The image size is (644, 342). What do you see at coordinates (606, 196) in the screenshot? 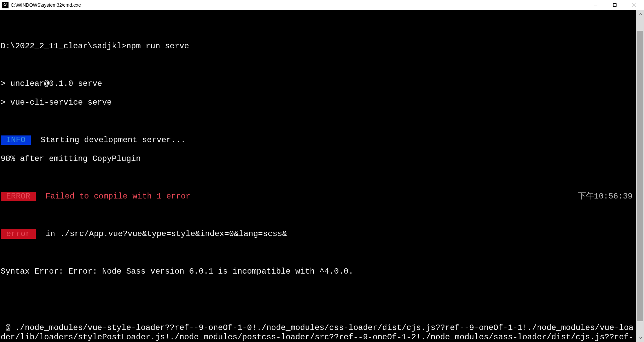
I see `error-timestamp: 下午10:56:39` at bounding box center [606, 196].